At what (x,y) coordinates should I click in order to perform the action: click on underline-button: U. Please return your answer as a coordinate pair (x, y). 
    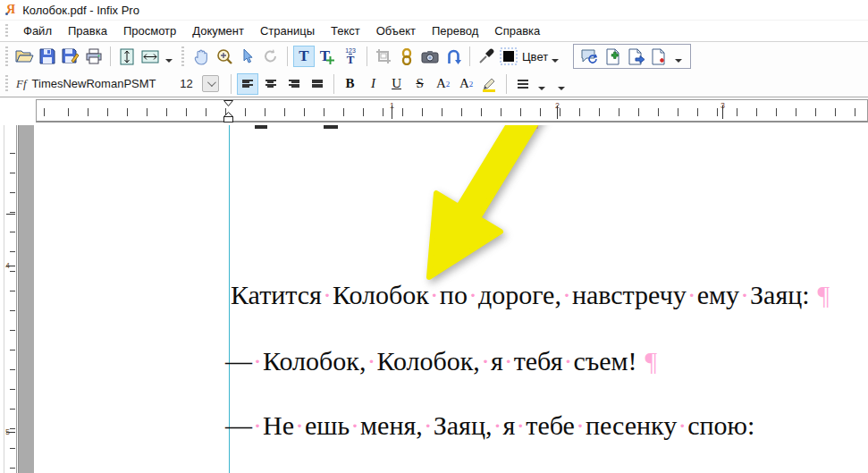
    Looking at the image, I should click on (397, 84).